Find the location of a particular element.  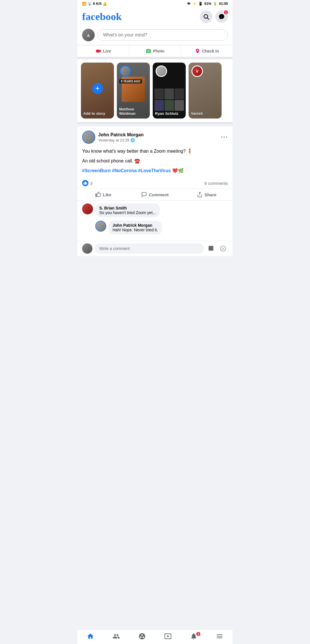

live-button: Live is located at coordinates (103, 51).